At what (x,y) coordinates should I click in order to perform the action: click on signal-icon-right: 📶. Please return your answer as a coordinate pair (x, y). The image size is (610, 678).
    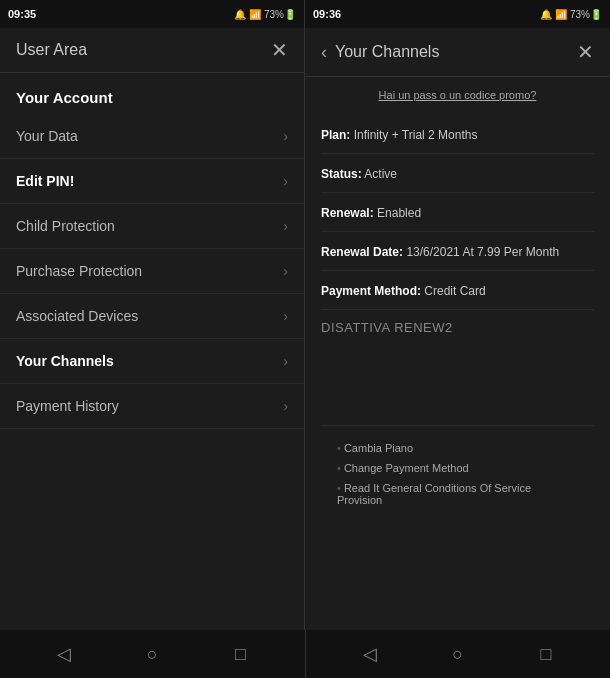
    Looking at the image, I should click on (561, 14).